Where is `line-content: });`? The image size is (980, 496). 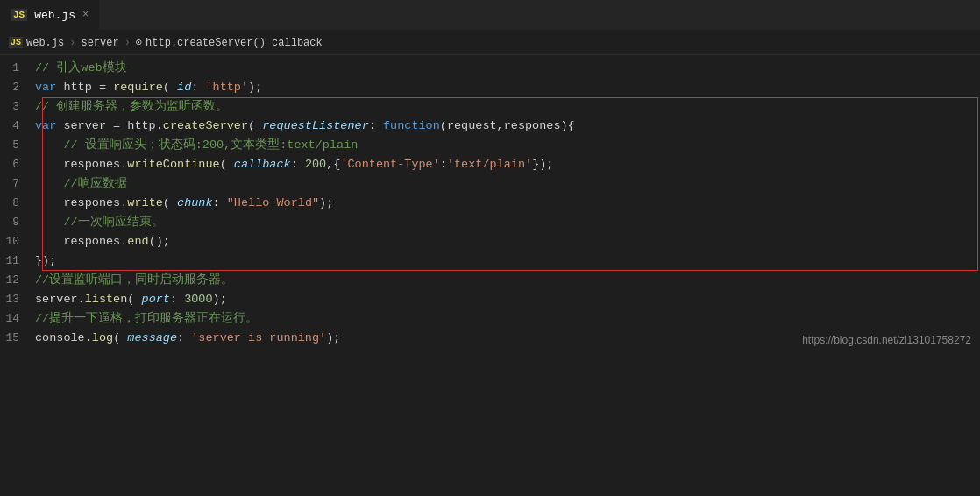 line-content: }); is located at coordinates (46, 261).